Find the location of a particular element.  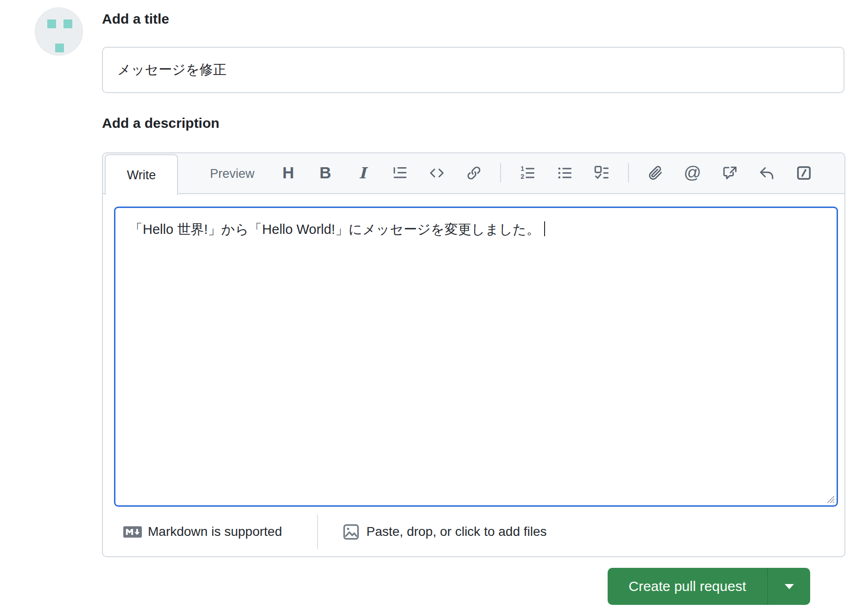

heading-icon: H is located at coordinates (288, 173).